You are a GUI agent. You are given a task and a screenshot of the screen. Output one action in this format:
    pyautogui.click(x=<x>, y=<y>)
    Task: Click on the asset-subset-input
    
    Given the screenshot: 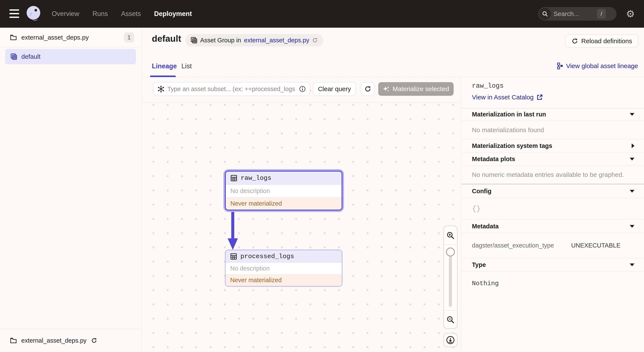 What is the action you would take?
    pyautogui.click(x=232, y=89)
    